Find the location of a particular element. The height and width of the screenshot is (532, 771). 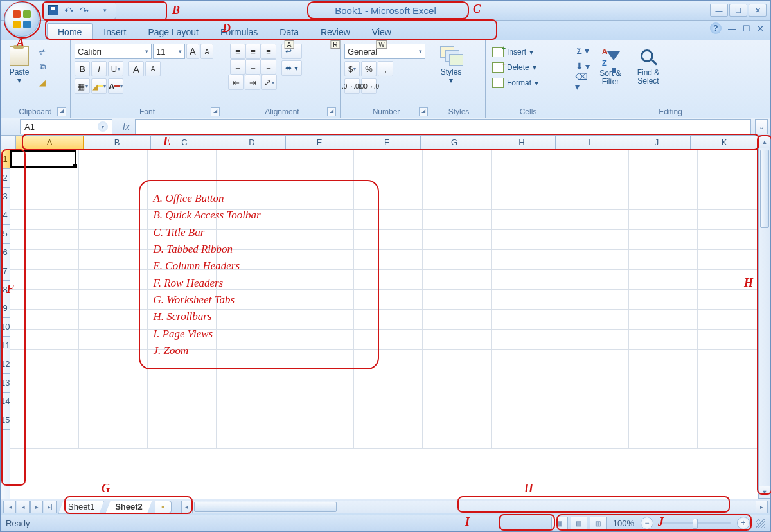

bold-button: B is located at coordinates (82, 69).